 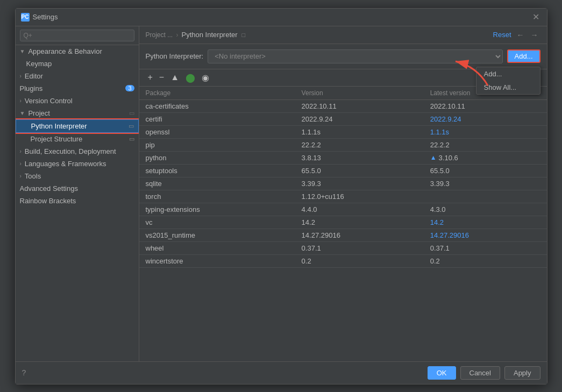 I want to click on table-row: wheel0.37.10.37.1, so click(x=343, y=248).